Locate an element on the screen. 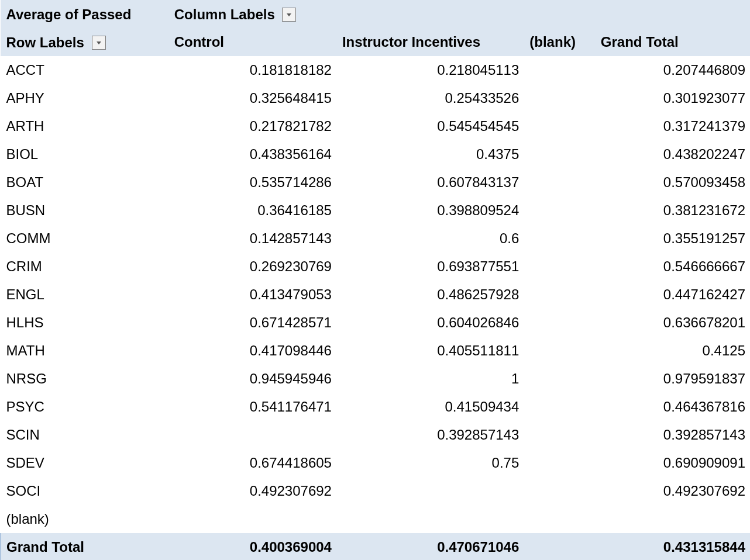 The height and width of the screenshot is (560, 750). row-label: ACCT is located at coordinates (84, 70).